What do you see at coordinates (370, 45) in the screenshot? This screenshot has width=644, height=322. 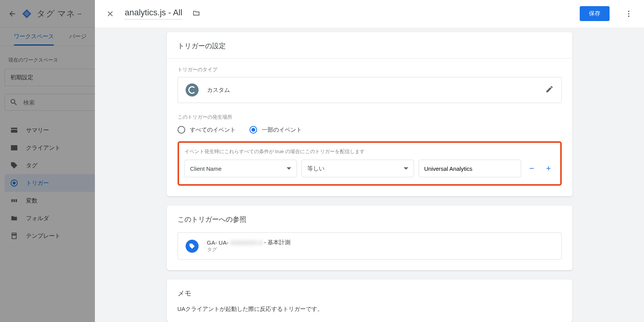 I see `card-title: トリガーの設定` at bounding box center [370, 45].